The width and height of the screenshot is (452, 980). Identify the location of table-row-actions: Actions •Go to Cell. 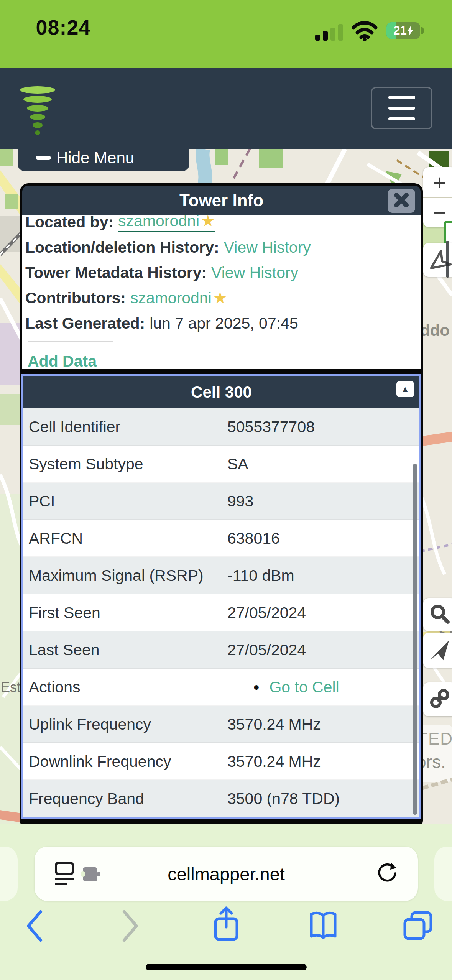
(222, 687).